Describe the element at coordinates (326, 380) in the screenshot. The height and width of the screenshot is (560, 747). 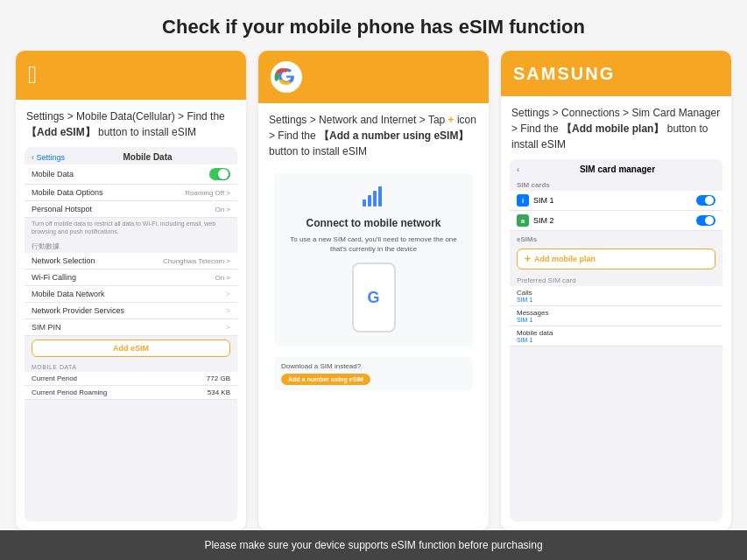
I see `google-add-number-button: Add a number using eSIM` at that location.